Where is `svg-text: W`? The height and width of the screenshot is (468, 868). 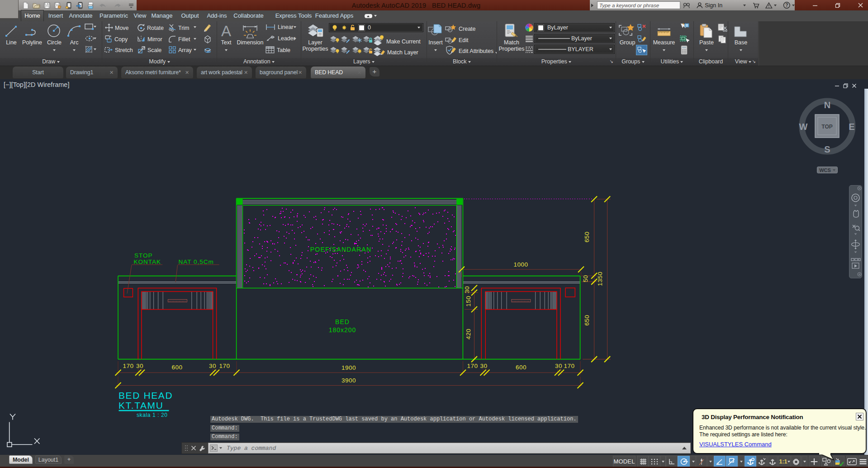 svg-text: W is located at coordinates (803, 127).